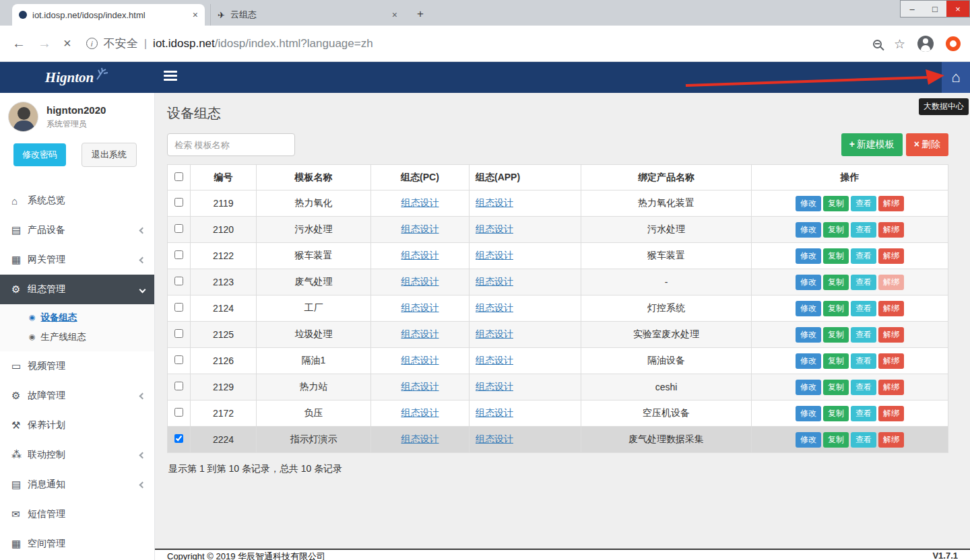  I want to click on close-button: ×, so click(958, 9).